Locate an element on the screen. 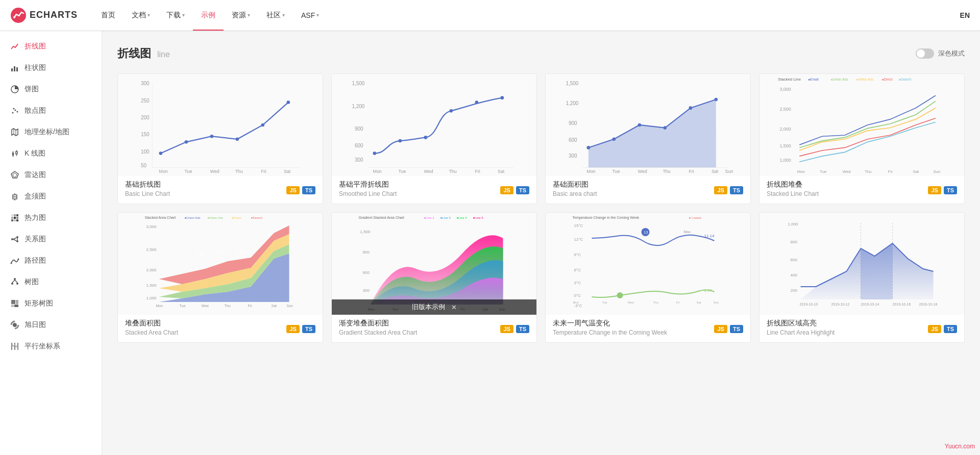 This screenshot has width=980, height=455. chart-card-gradient-stacked: Gradient Stacked Area Chart ●Line 2 ●Lin… is located at coordinates (434, 277).